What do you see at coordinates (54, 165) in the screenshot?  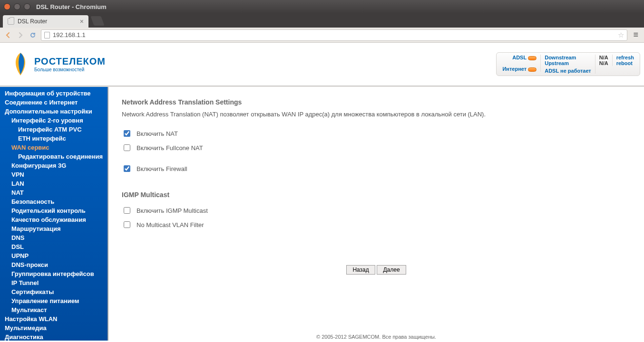 I see `sidebar-item: Конфигурация 3G` at bounding box center [54, 165].